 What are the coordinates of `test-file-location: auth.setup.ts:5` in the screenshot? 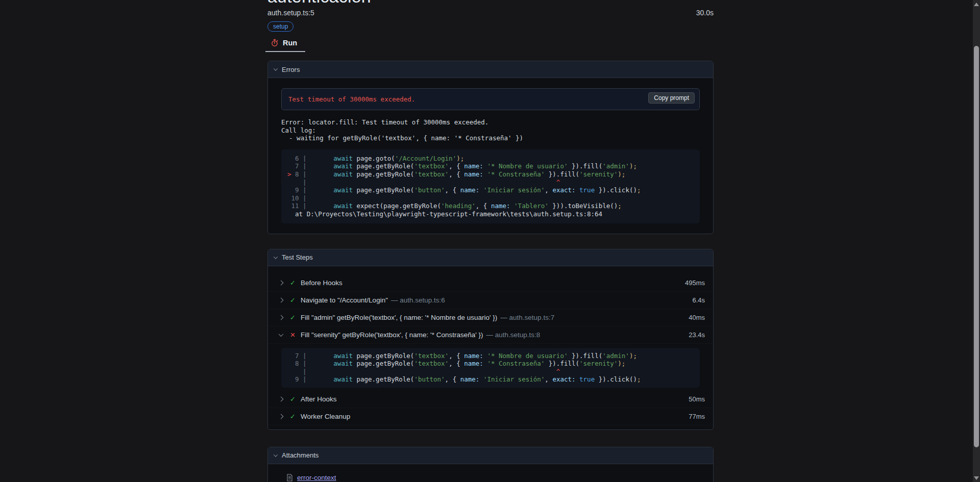 It's located at (291, 13).